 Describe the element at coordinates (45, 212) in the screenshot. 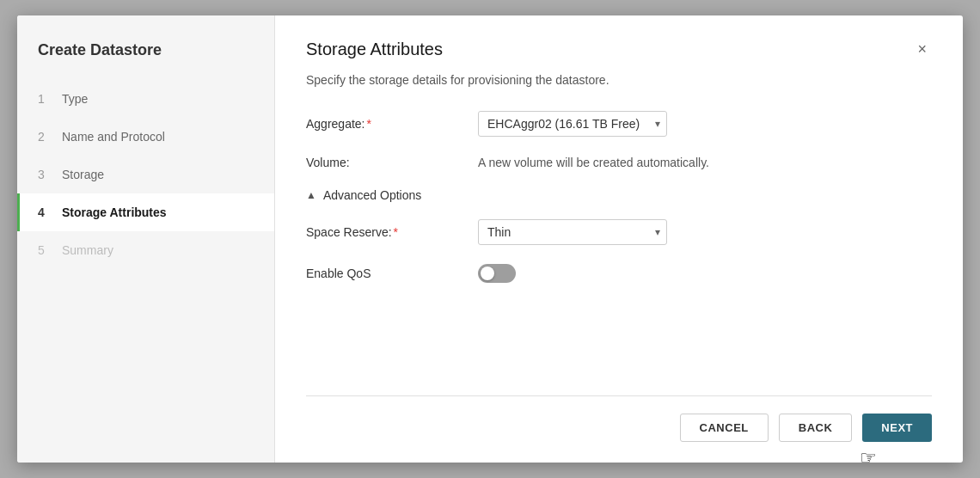

I see `step-num-4: 4` at that location.